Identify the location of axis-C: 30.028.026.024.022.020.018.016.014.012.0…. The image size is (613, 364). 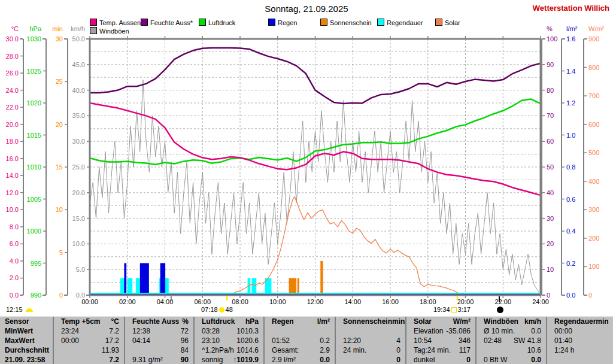
(14, 162).